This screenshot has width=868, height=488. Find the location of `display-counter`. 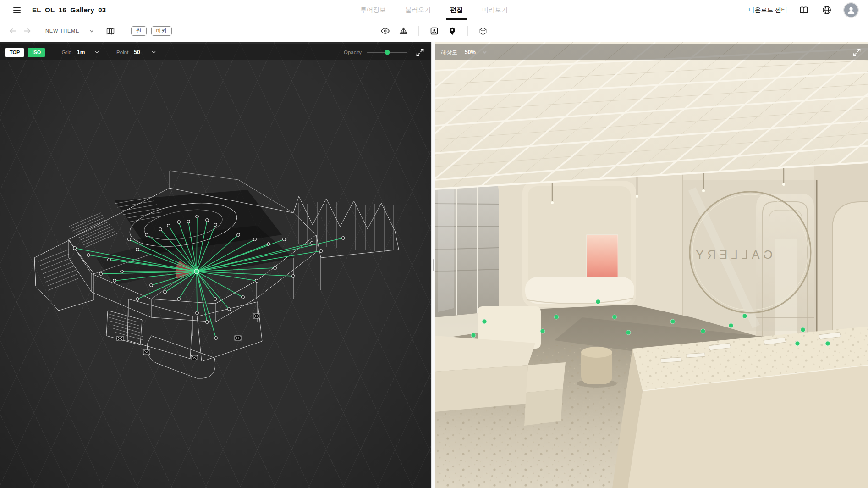

display-counter is located at coordinates (740, 407).